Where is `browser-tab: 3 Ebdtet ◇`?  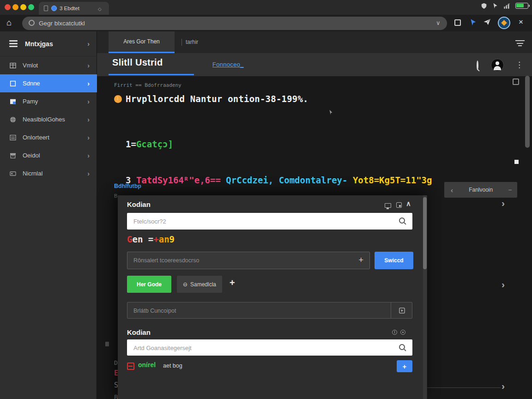 browser-tab: 3 Ebdtet ◇ is located at coordinates (74, 8).